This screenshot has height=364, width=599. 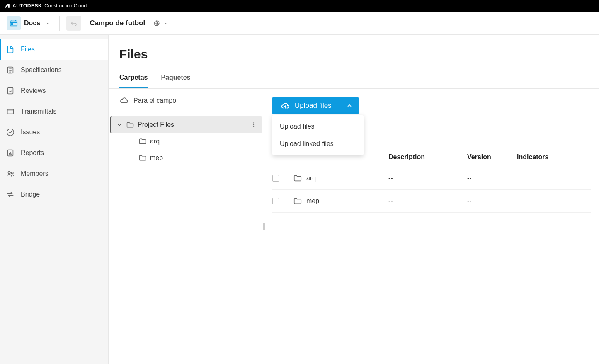 What do you see at coordinates (432, 180) in the screenshot?
I see `file-table: Description Version Indicators arq -- --` at bounding box center [432, 180].